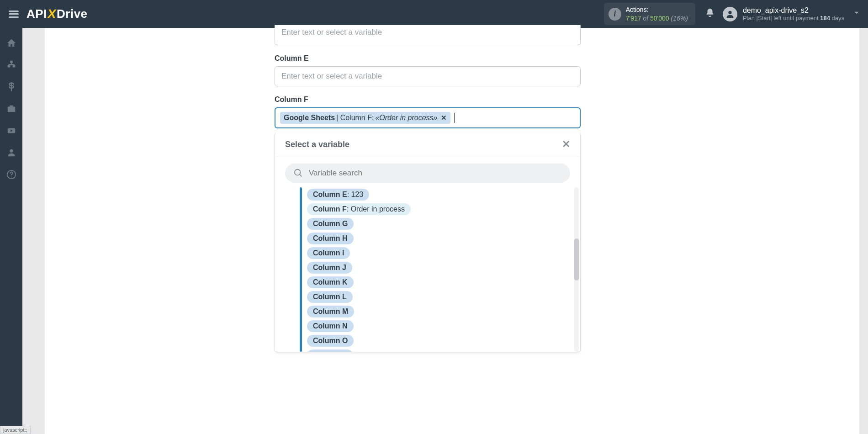 This screenshot has height=434, width=868. What do you see at coordinates (794, 11) in the screenshot?
I see `user-name: demo_apix-drive_s2` at bounding box center [794, 11].